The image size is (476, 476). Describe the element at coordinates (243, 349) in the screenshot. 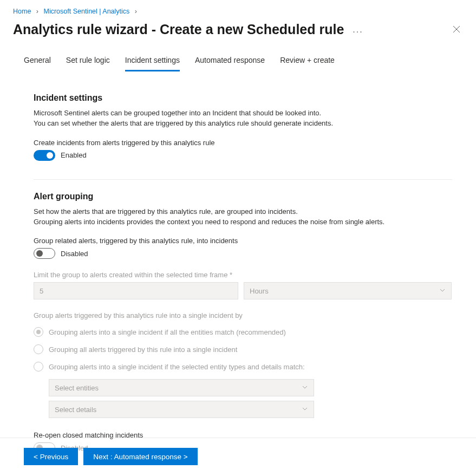

I see `radio-all-alerts: Grouping all alerts triggered by this ru…` at that location.